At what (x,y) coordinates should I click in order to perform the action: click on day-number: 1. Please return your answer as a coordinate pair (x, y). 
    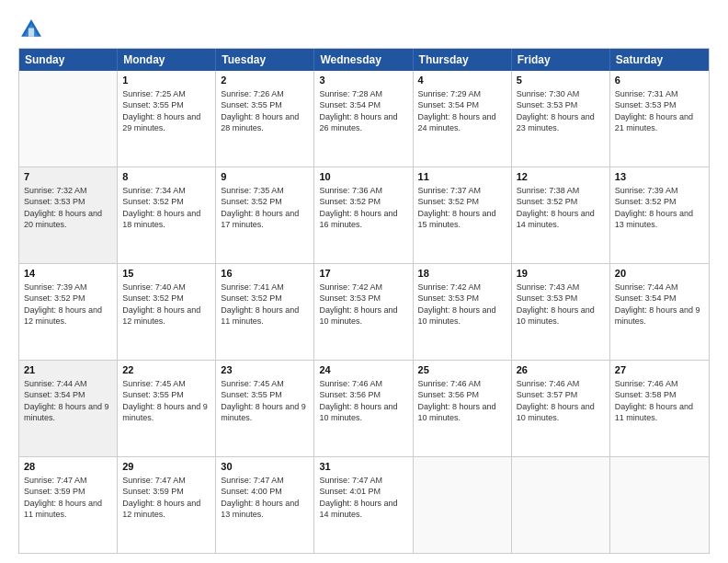
    Looking at the image, I should click on (166, 81).